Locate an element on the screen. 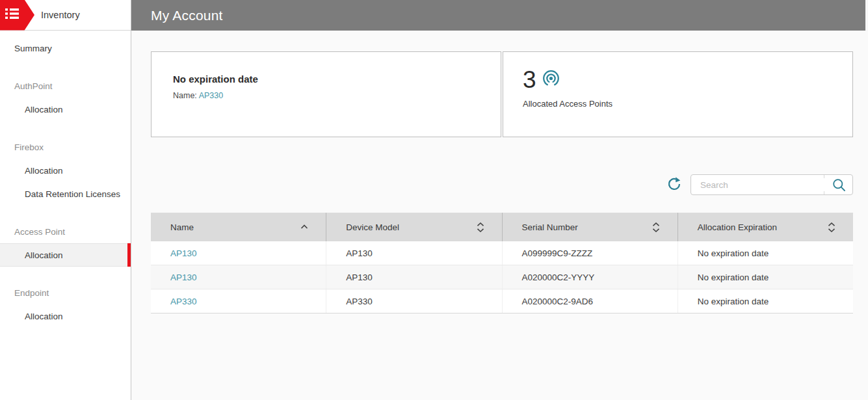 This screenshot has height=400, width=868. sidebar-section-label: Firebox is located at coordinates (29, 147).